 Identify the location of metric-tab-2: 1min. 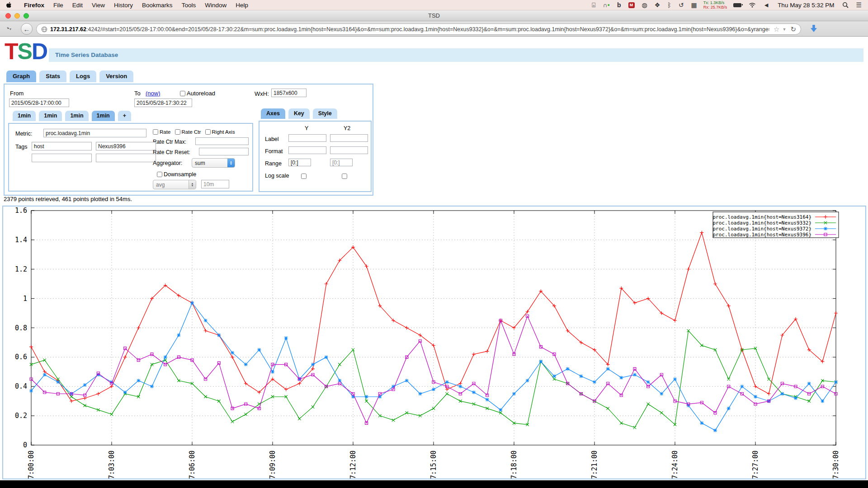
(51, 116).